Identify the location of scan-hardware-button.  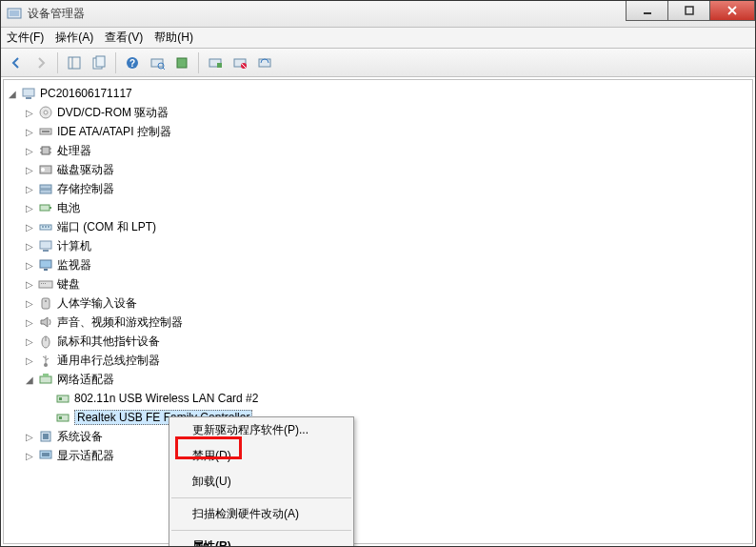
(157, 63).